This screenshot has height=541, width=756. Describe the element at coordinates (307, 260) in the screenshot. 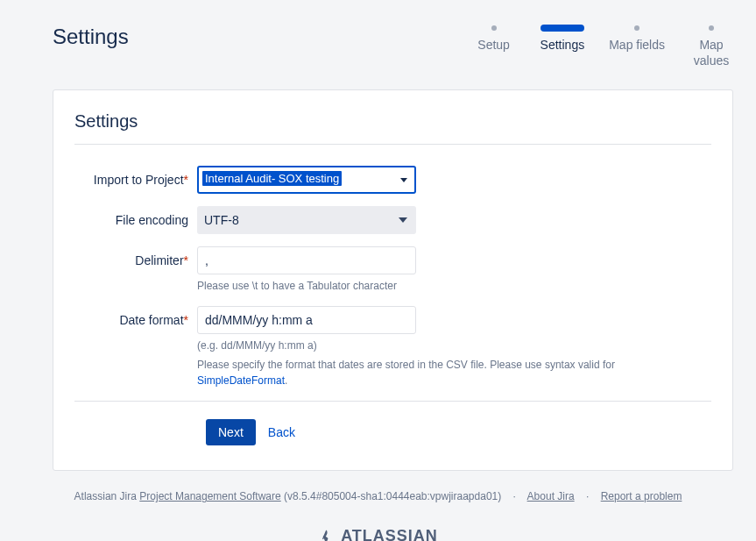

I see `delimiter-input` at that location.